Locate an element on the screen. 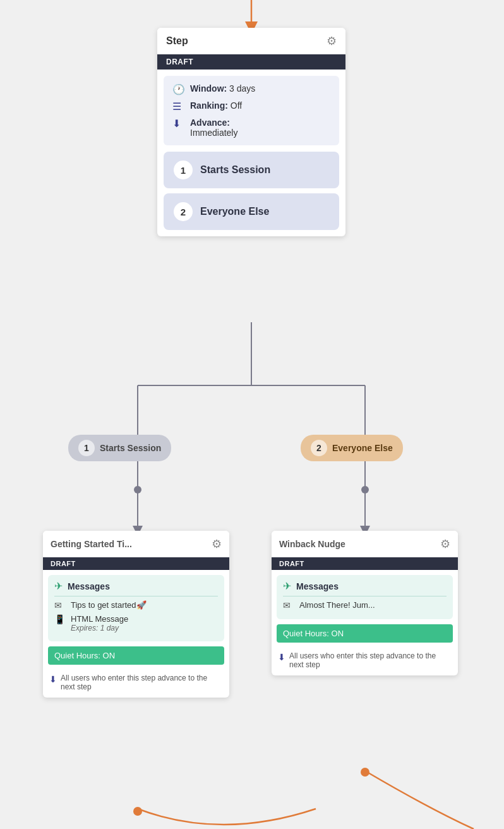  quiet-hours-label-left: Quiet Hours: is located at coordinates (77, 656).